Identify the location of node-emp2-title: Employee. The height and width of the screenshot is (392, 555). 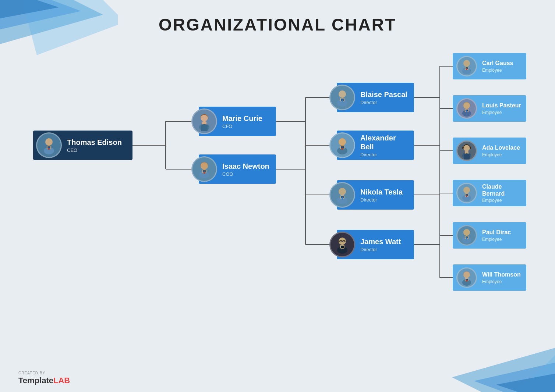
(502, 113).